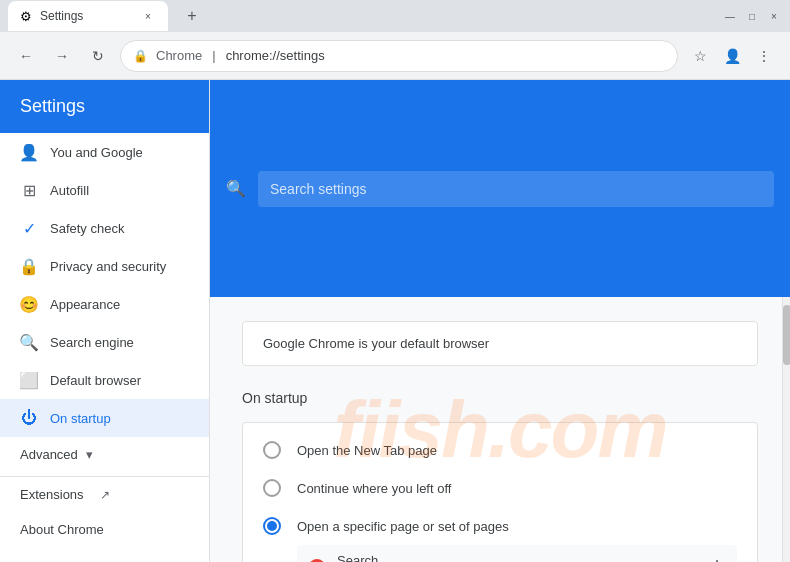  I want to click on minimize-button: —, so click(730, 16).